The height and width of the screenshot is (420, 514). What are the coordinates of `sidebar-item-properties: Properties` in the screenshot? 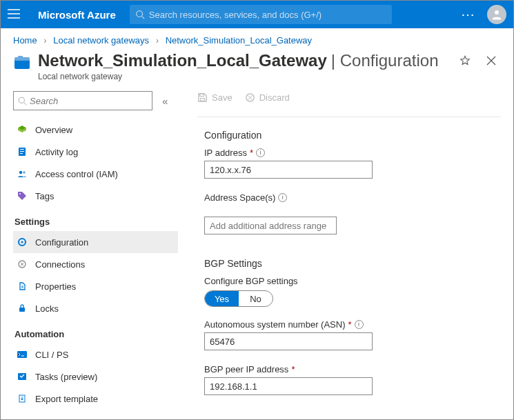 It's located at (95, 286).